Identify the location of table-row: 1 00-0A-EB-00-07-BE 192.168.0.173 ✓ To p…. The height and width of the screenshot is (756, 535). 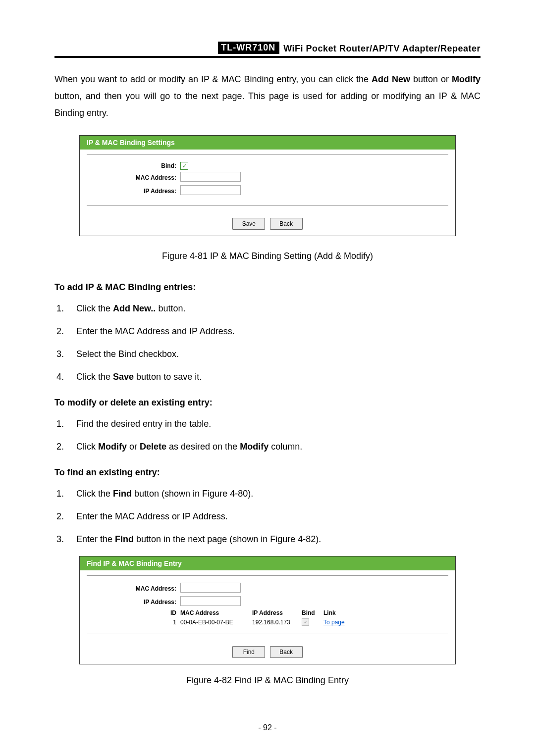
(268, 622).